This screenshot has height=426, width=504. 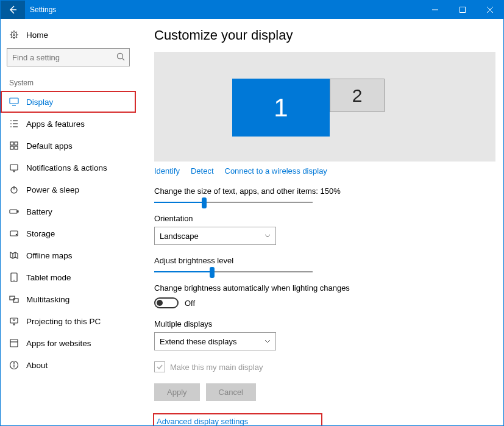 I want to click on main-display-checkbox, so click(x=160, y=367).